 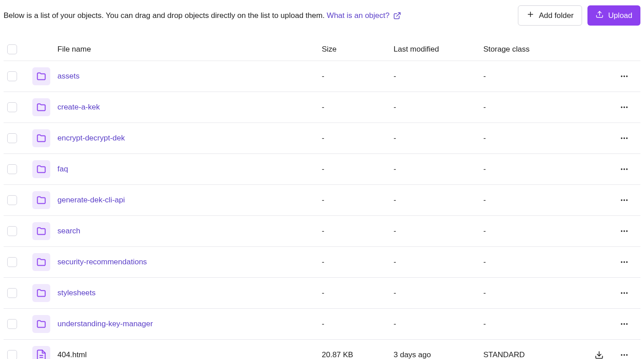 What do you see at coordinates (189, 107) in the screenshot?
I see `folder-link: create-a-kek` at bounding box center [189, 107].